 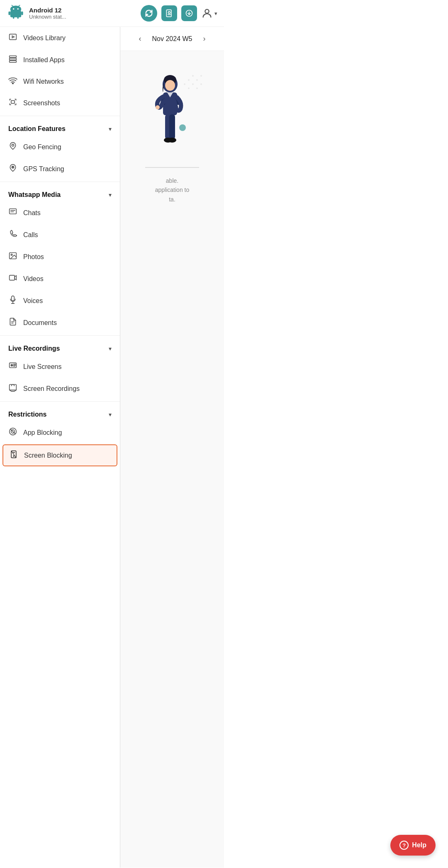 What do you see at coordinates (34, 257) in the screenshot?
I see `photos-label: Photos` at bounding box center [34, 257].